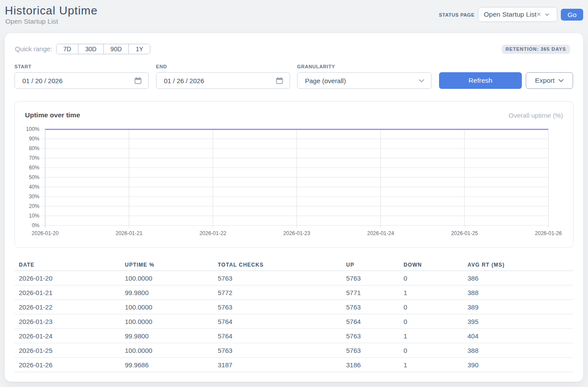 This screenshot has height=387, width=588. Describe the element at coordinates (34, 187) in the screenshot. I see `svg-text: 40%` at that location.